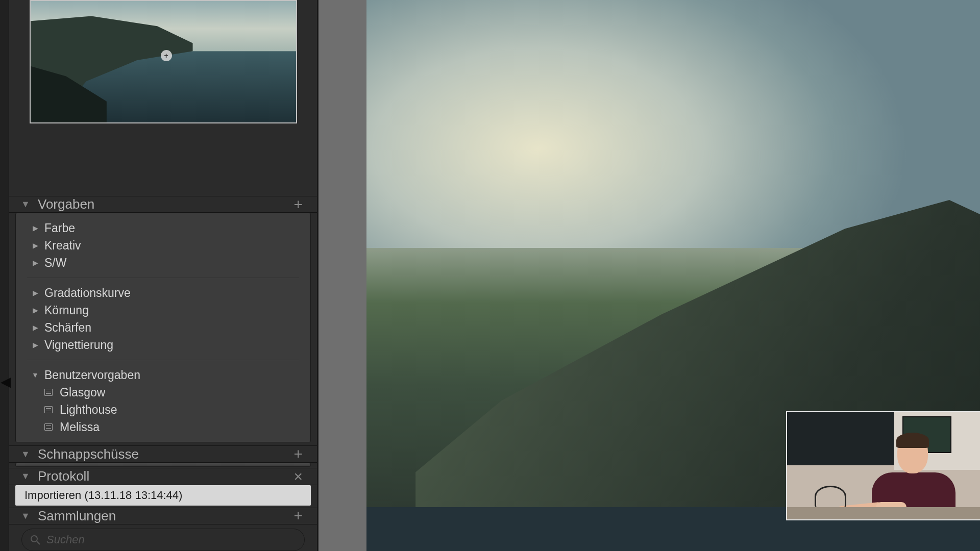 This screenshot has width=980, height=551. What do you see at coordinates (163, 245) in the screenshot?
I see `preset-group-kreativ: ▶ Kreativ` at bounding box center [163, 245].